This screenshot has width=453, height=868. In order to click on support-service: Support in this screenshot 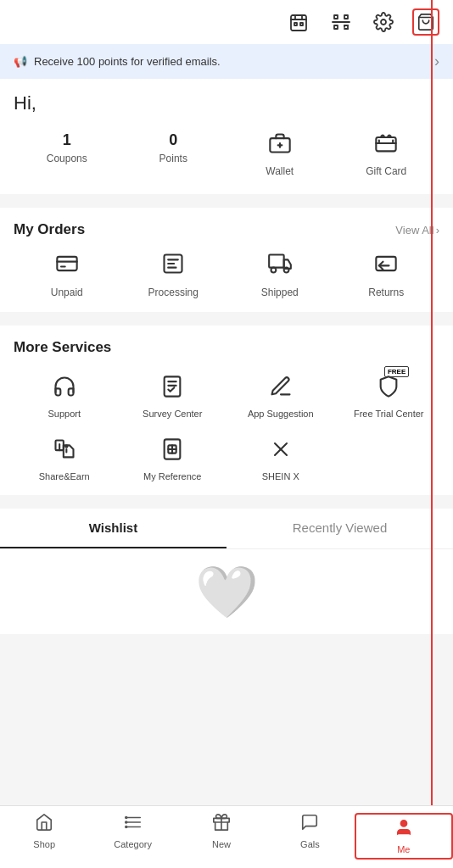, I will do `click(64, 394)`.